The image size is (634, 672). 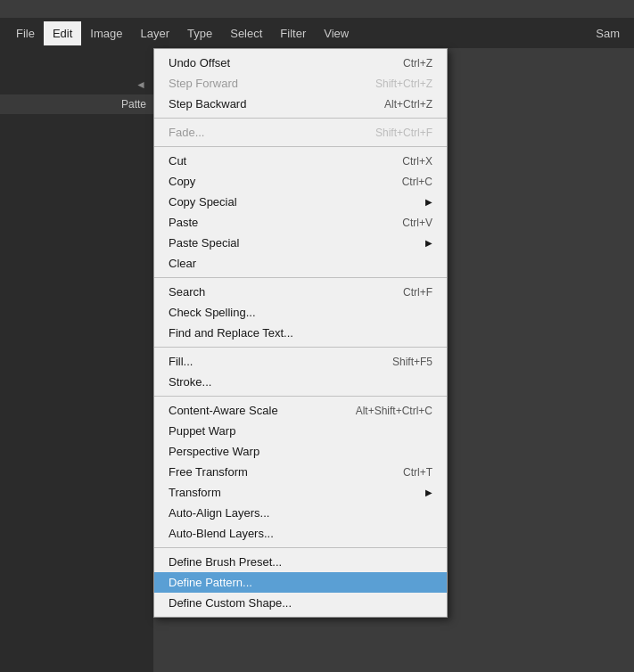 I want to click on menubar-item-view: View, so click(x=336, y=34).